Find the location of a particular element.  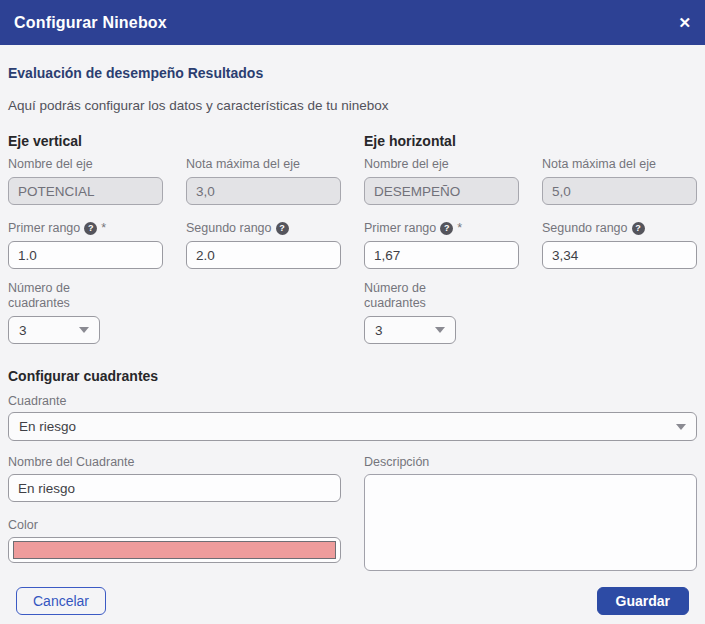

horizontal-quadrants-value: 3 is located at coordinates (379, 330).